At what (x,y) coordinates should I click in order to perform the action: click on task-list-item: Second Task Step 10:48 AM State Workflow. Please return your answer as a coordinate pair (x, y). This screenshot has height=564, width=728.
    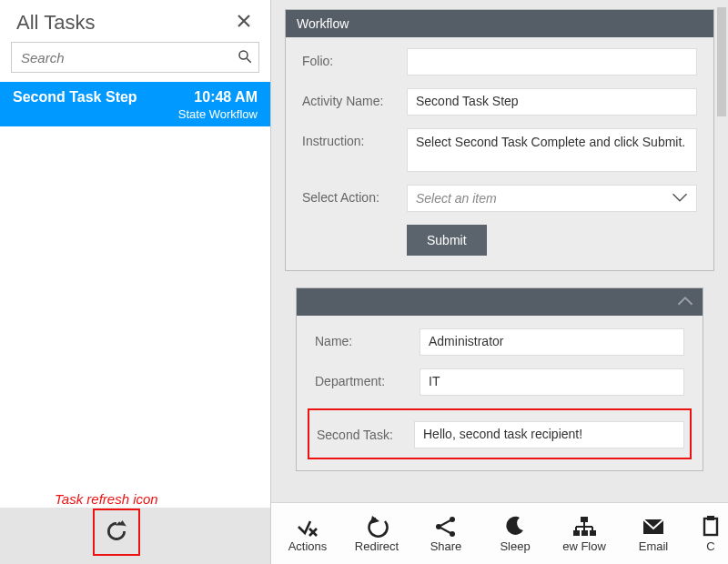
    Looking at the image, I should click on (135, 104).